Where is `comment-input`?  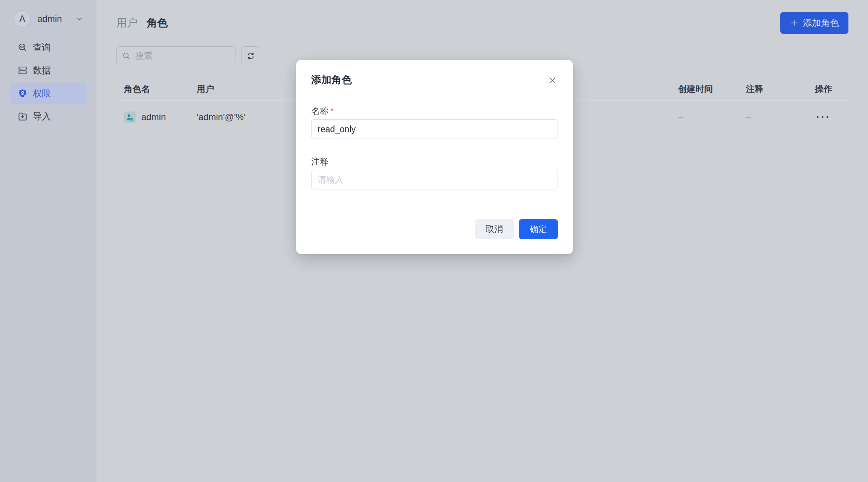
comment-input is located at coordinates (435, 180).